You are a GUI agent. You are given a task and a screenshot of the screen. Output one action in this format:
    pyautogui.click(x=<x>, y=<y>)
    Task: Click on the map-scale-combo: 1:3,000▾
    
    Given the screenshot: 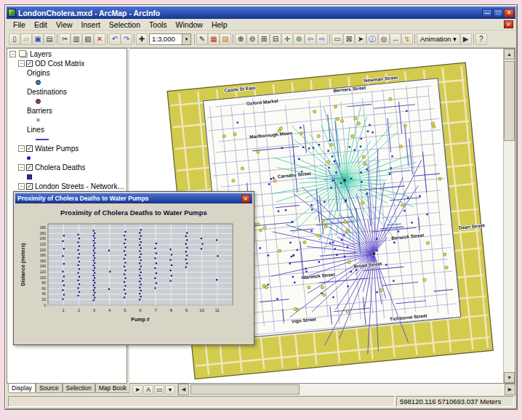 What is the action you would take?
    pyautogui.click(x=170, y=39)
    